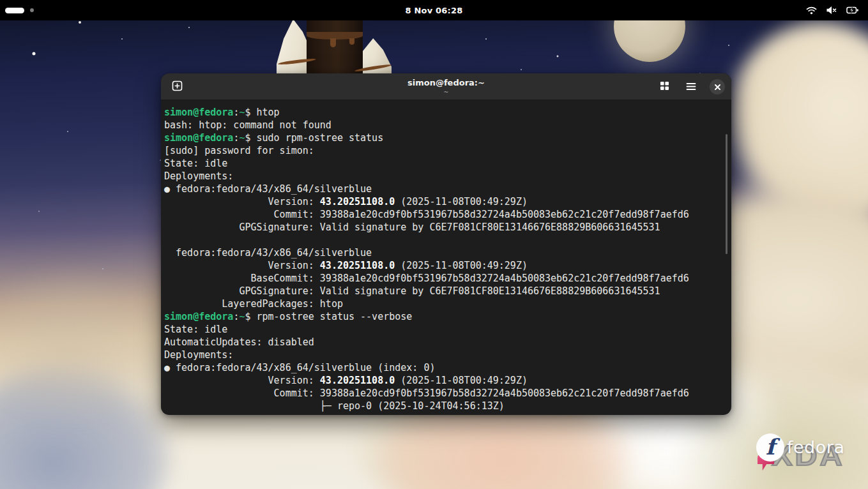  Describe the element at coordinates (443, 138) in the screenshot. I see `terminal-line: simon@fedora:~$ sudo rpm-ostree status` at that location.